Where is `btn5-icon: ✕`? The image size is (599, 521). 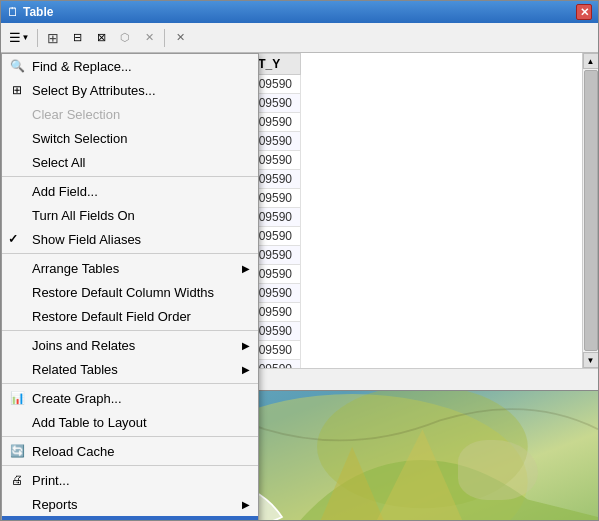 btn5-icon: ✕ is located at coordinates (150, 38).